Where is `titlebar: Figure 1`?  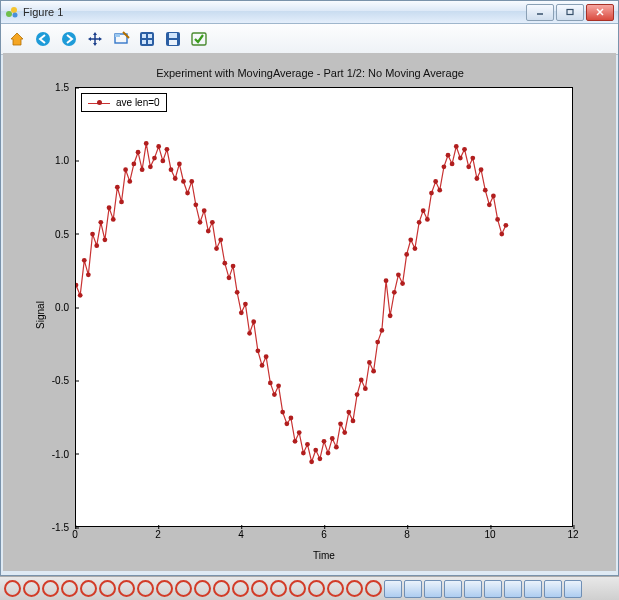 titlebar: Figure 1 is located at coordinates (310, 12).